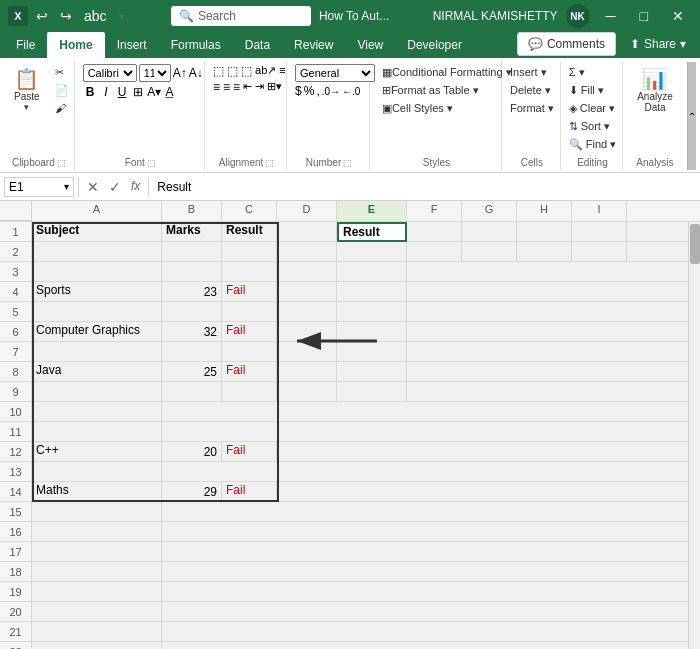 This screenshot has width=700, height=649. I want to click on cancel-formula-btn: ✕, so click(93, 187).